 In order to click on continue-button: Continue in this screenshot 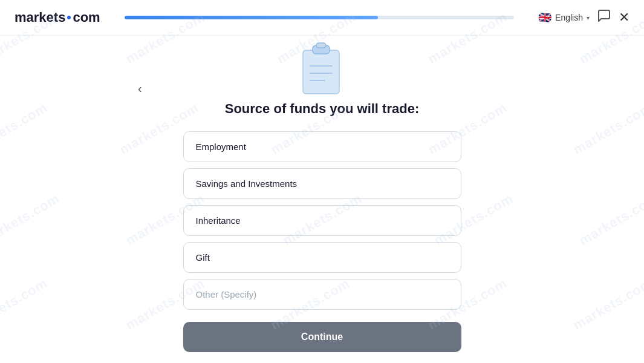, I will do `click(322, 337)`.